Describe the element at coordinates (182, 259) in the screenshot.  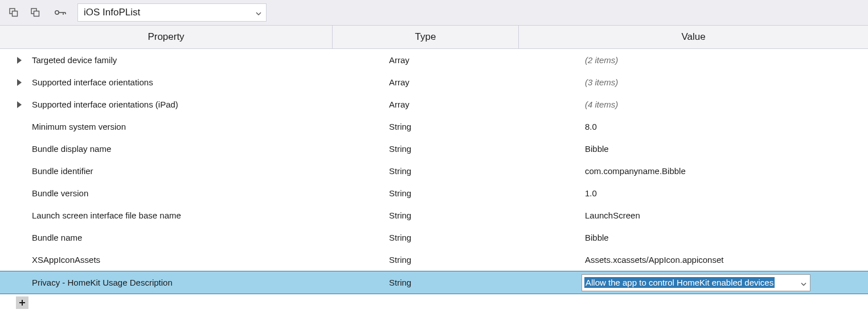
I see `property-cell: XSAppIconAssets` at that location.